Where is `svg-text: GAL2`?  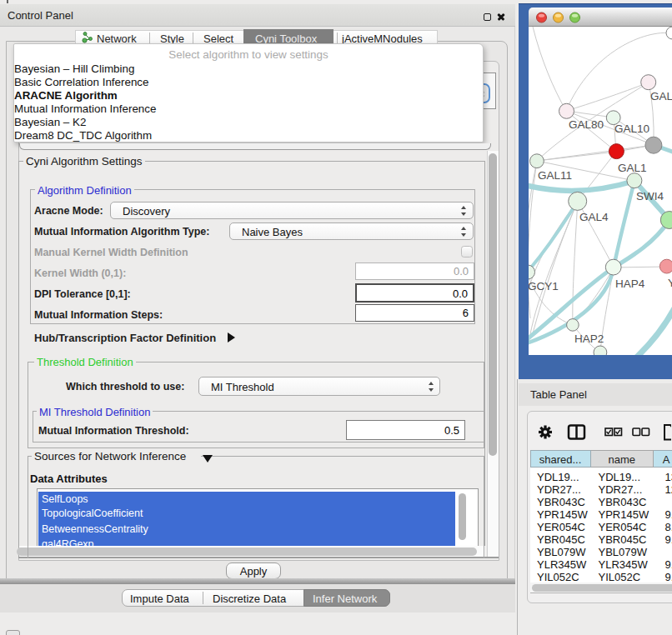 svg-text: GAL2 is located at coordinates (661, 97).